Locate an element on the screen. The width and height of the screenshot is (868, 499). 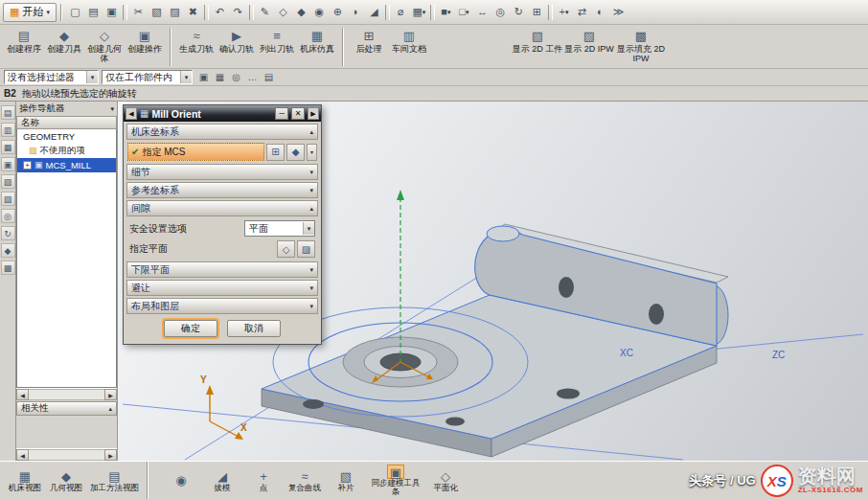
synchronous-modeling-toolbar-button: ▣ 同步建模工具条 is located at coordinates (396, 481).